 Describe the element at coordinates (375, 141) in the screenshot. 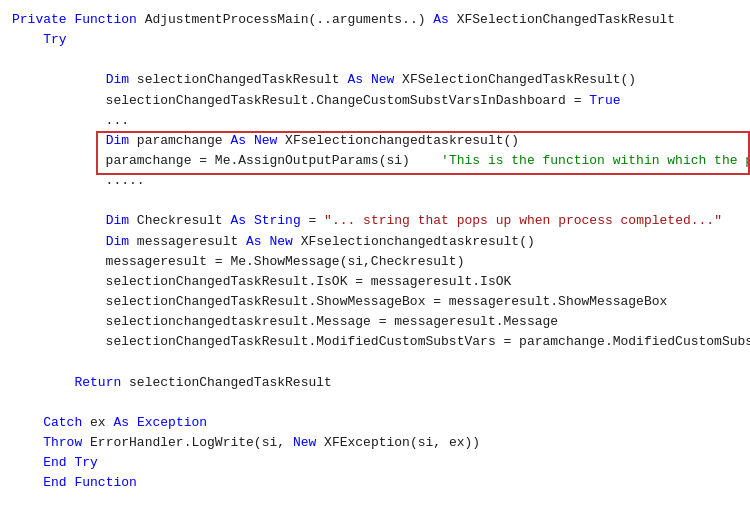

I see `code-line: Dim paramchange As New XFselectionchange…` at that location.